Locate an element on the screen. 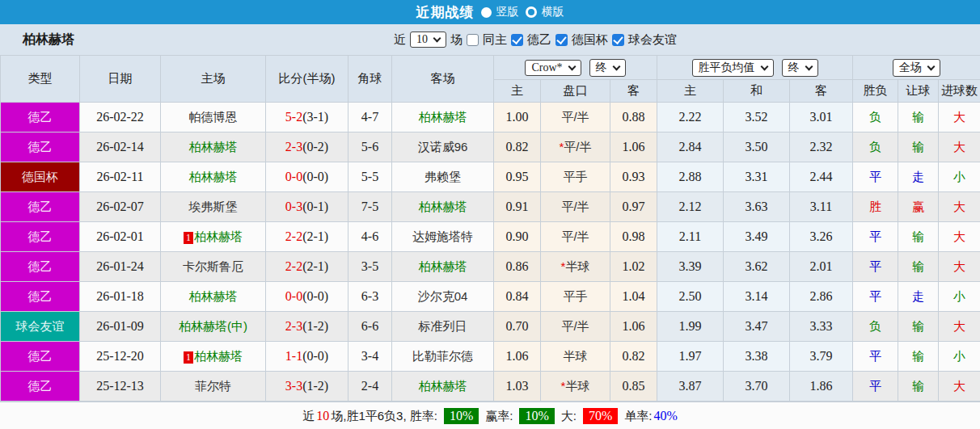  match-date: 26-02-14 is located at coordinates (120, 147).